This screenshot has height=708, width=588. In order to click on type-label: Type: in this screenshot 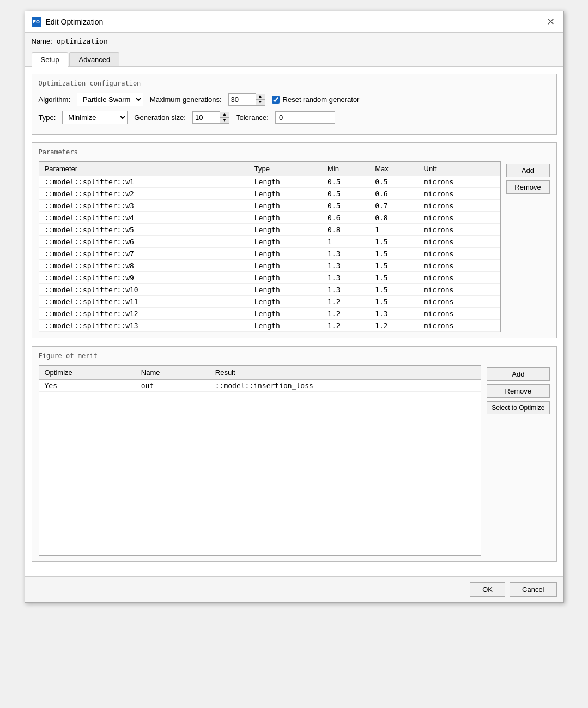, I will do `click(47, 118)`.